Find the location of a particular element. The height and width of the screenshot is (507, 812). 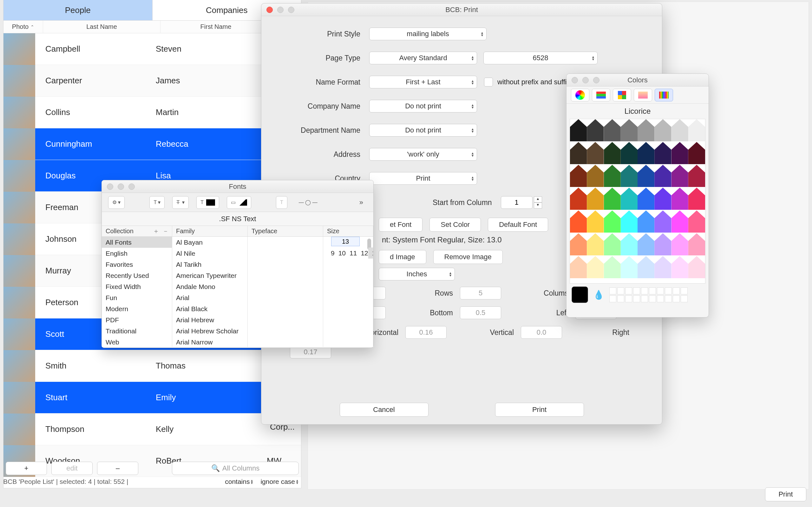

list-item: Al Tarikh is located at coordinates (210, 264).